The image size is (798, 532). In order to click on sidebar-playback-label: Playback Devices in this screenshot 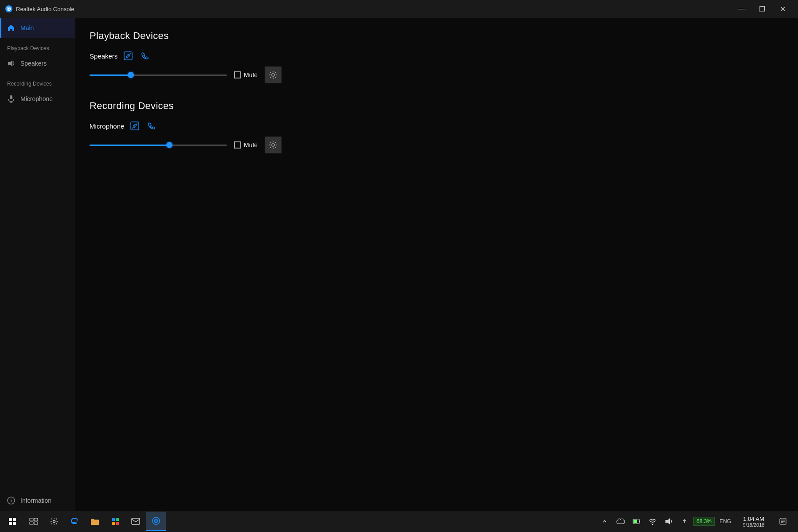, I will do `click(38, 46)`.